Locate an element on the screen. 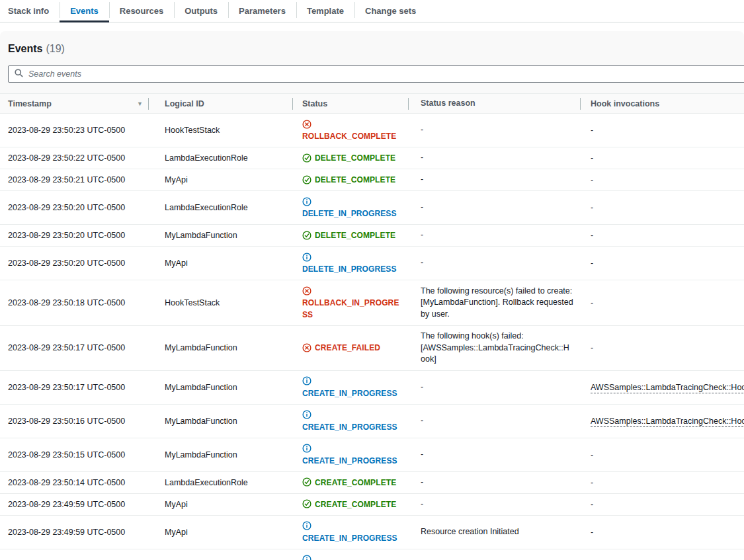 The width and height of the screenshot is (744, 560). column-header-hook-invocations: Hook invocations is located at coordinates (662, 104).